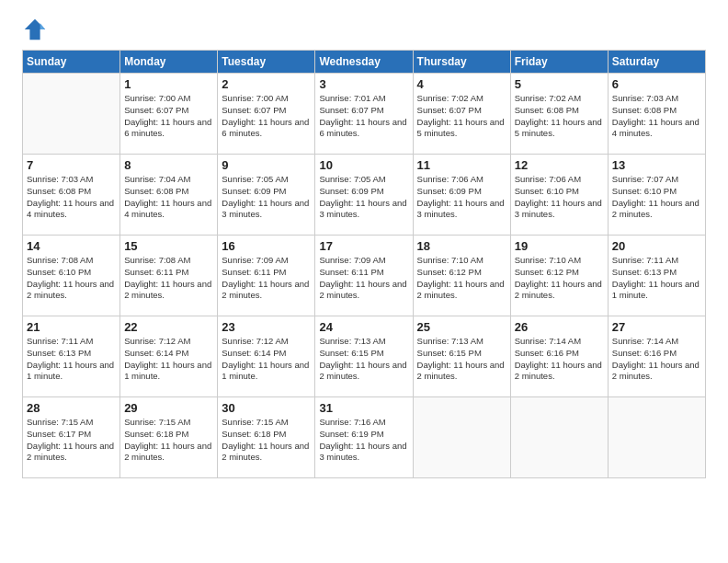 Image resolution: width=728 pixels, height=563 pixels. Describe the element at coordinates (72, 63) in the screenshot. I see `header-sunday: Sunday` at that location.